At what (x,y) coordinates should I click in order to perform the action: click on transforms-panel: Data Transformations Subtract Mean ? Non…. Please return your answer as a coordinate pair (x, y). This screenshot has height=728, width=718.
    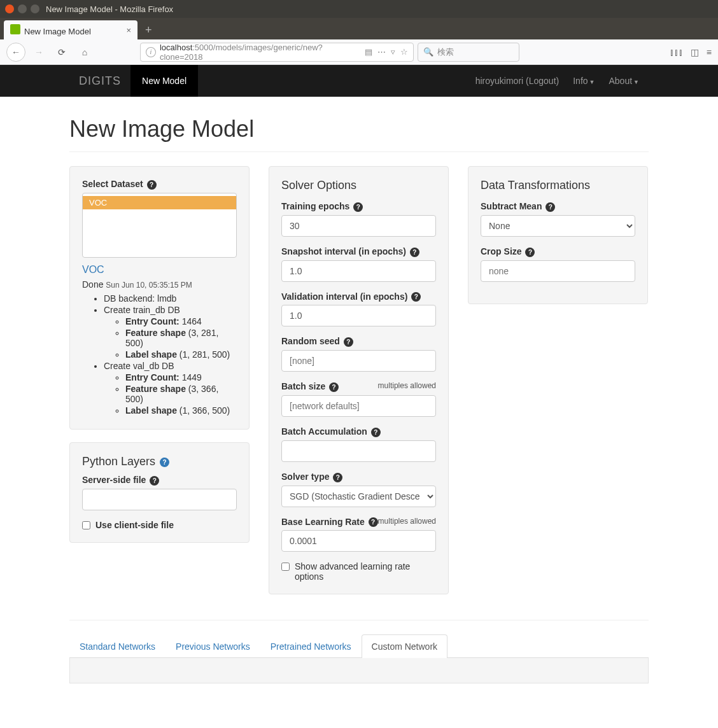
    Looking at the image, I should click on (558, 235).